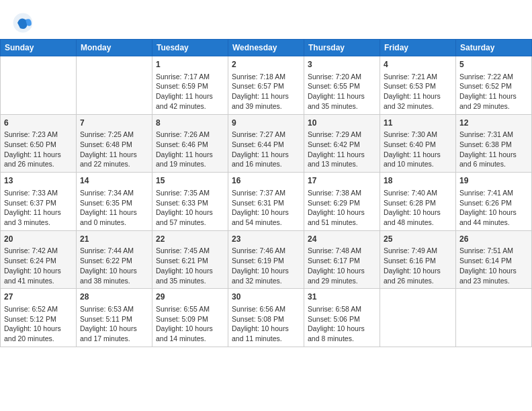  What do you see at coordinates (38, 297) in the screenshot?
I see `day-number: 27` at bounding box center [38, 297].